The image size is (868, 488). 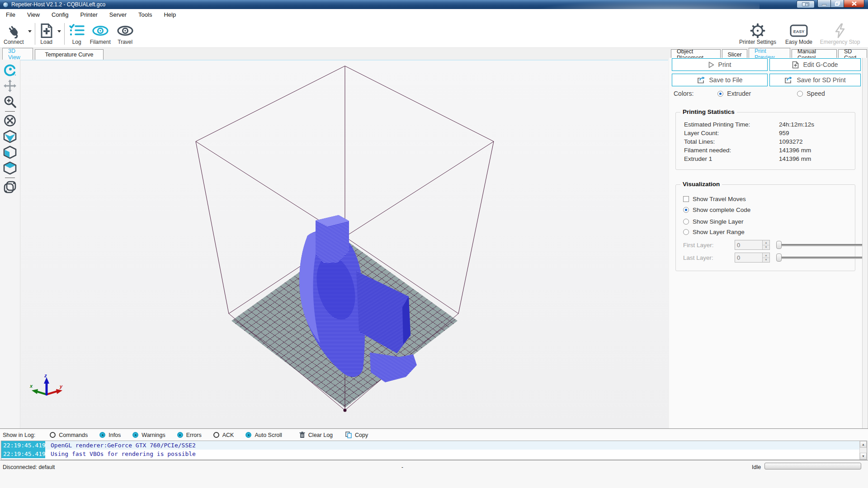 I want to click on cube-top-icon, so click(x=10, y=168).